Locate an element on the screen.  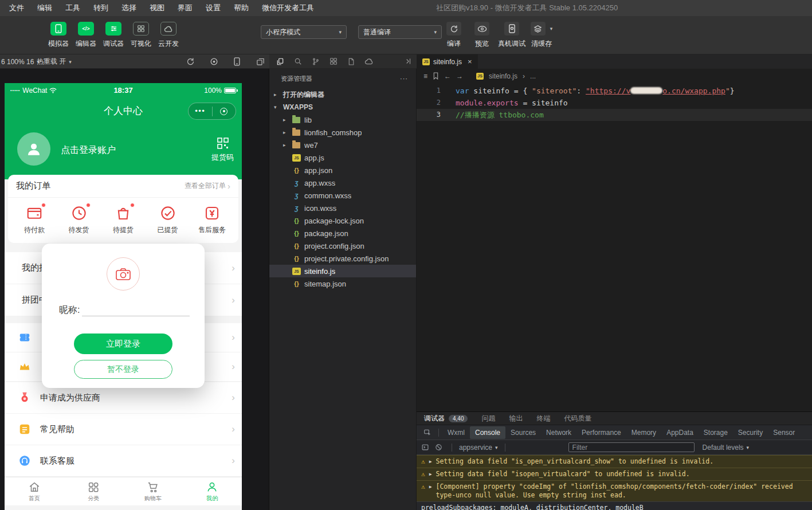
eval-context-icon is located at coordinates (425, 447).